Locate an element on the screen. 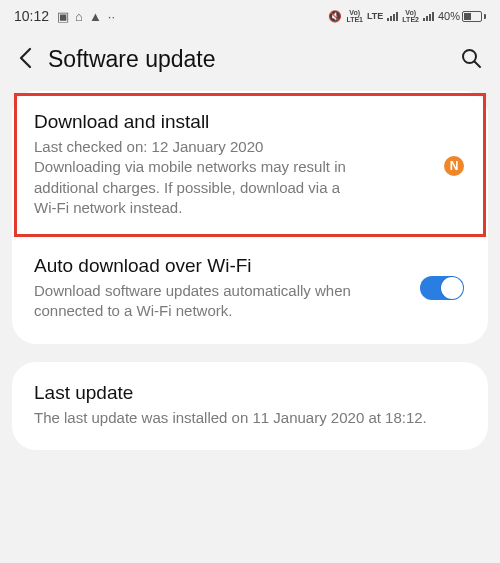 This screenshot has width=500, height=563. sim1-indicator: Vo) LTE1 is located at coordinates (354, 16).